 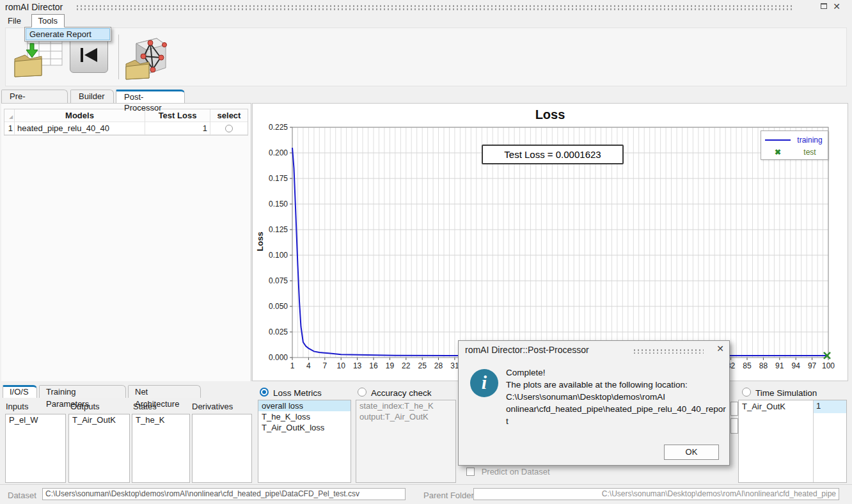 What do you see at coordinates (304, 427) in the screenshot?
I see `list-item: T_Air_OutK_loss` at bounding box center [304, 427].